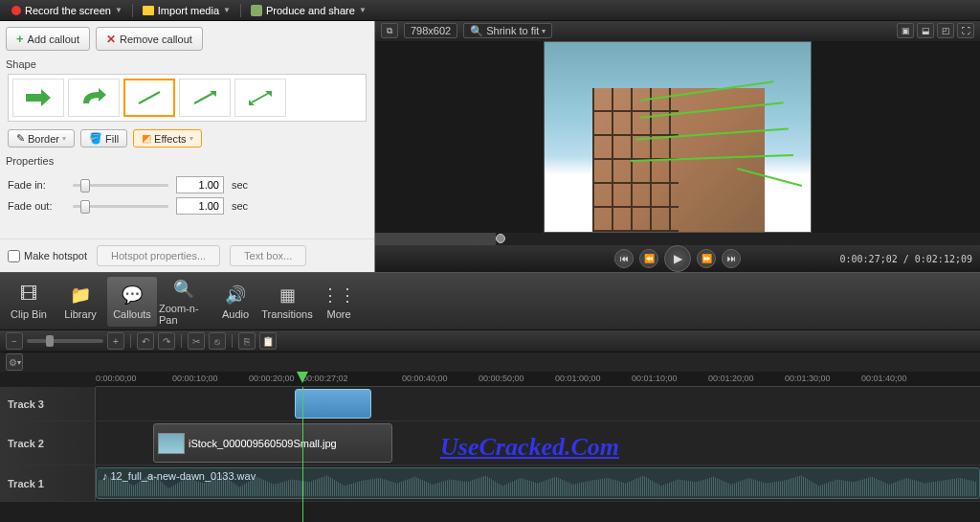  What do you see at coordinates (538, 483) in the screenshot?
I see `track-1-content: ♪ 12_full_a-new-dawn_0133.wav` at bounding box center [538, 483].